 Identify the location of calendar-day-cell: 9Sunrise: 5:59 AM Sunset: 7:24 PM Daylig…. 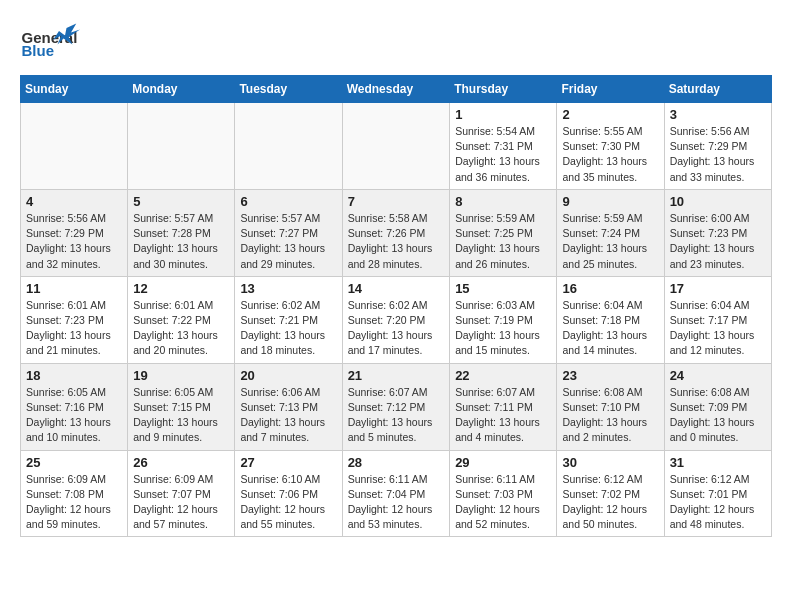
(610, 232).